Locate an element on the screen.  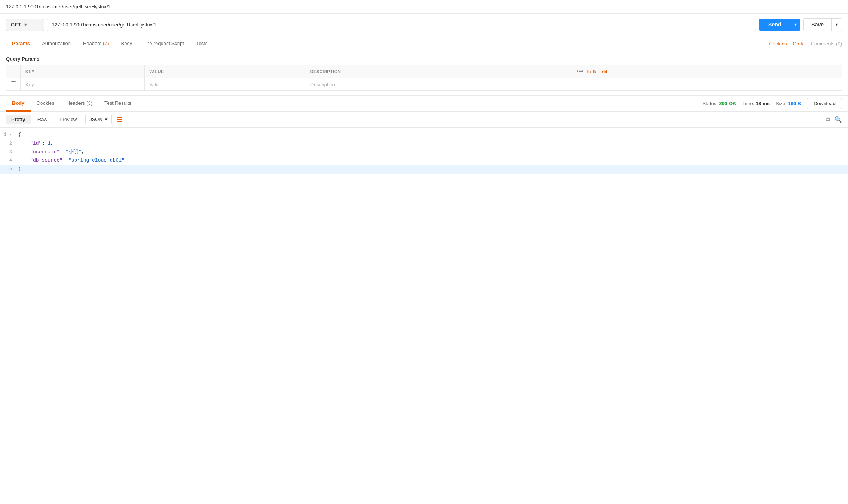
preview-button: Preview is located at coordinates (68, 120).